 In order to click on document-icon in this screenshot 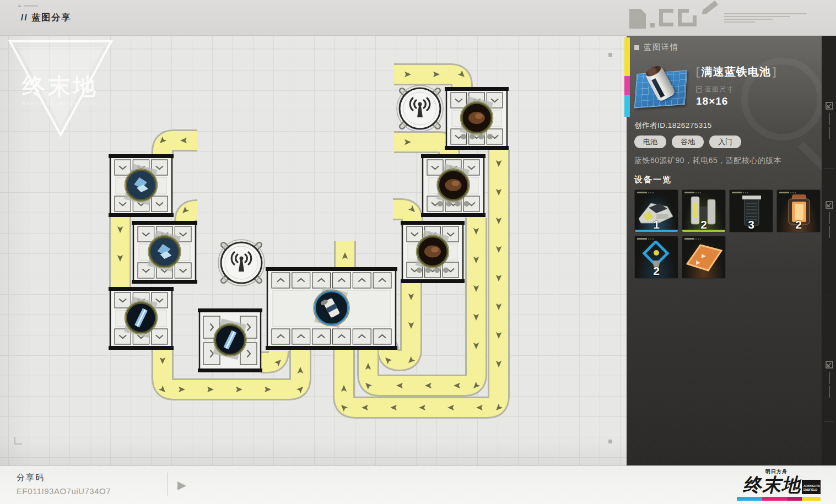, I will do `click(638, 19)`.